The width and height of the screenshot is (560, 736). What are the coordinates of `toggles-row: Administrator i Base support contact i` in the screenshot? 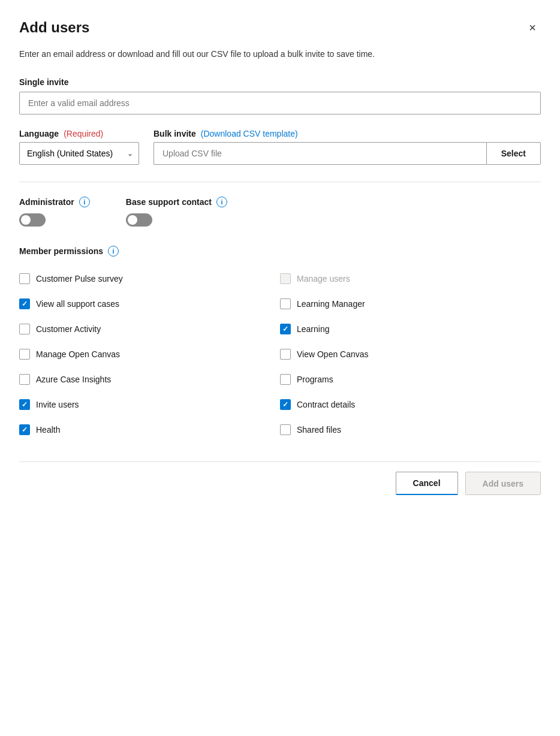 It's located at (280, 212).